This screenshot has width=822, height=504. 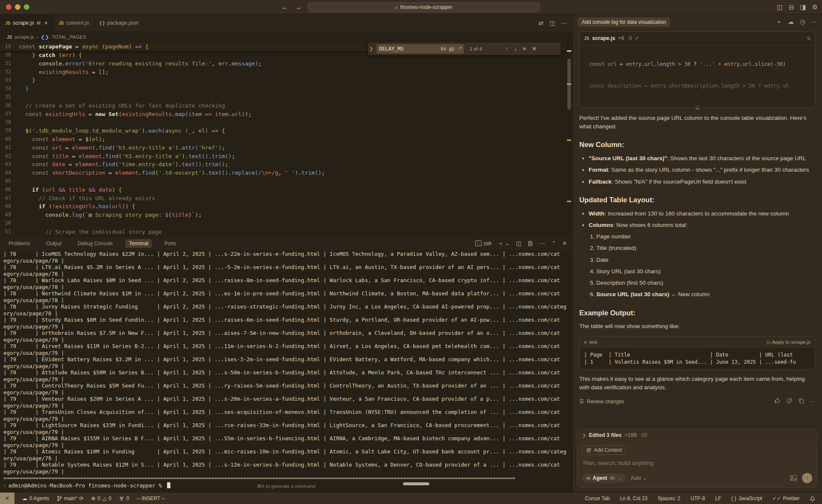 What do you see at coordinates (814, 22) in the screenshot?
I see `chat-more-actions-icon: ⋯` at bounding box center [814, 22].